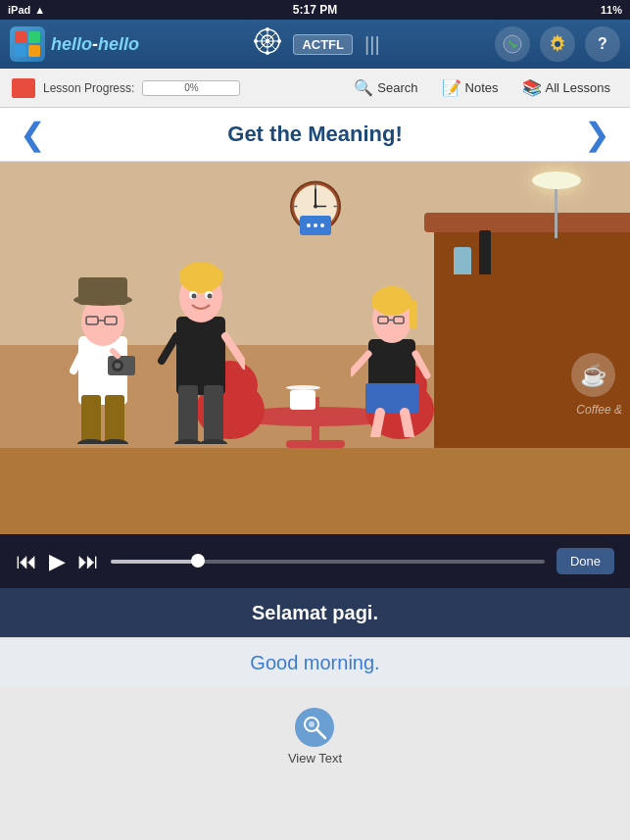 This screenshot has width=630, height=840. What do you see at coordinates (527, 222) in the screenshot?
I see `counter-top` at bounding box center [527, 222].